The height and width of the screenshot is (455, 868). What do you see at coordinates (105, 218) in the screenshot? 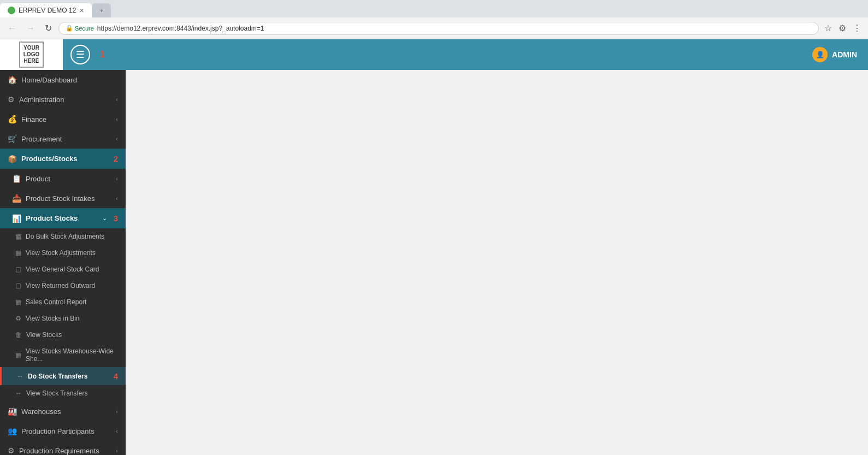
I see `chevron-down-icon: ⌄` at bounding box center [105, 218].